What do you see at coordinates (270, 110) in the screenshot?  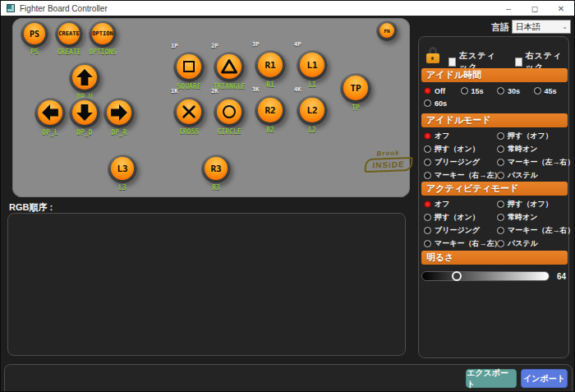 I see `r2-button: 3KR2R2` at bounding box center [270, 110].